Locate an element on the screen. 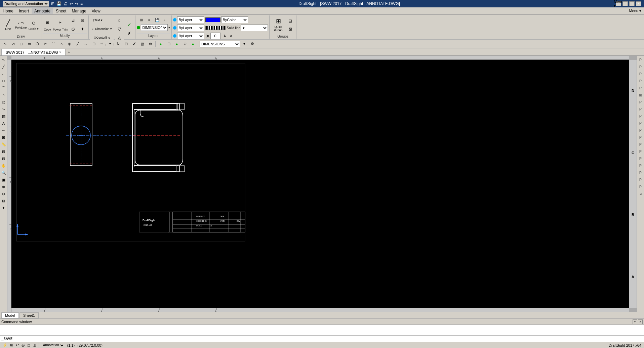 The image size is (644, 348). rp-btn-5: P is located at coordinates (641, 88).